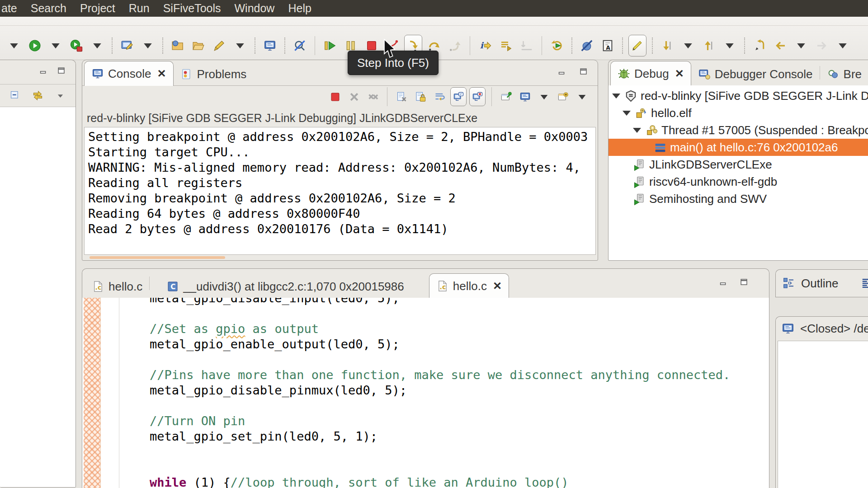  I want to click on menu-item-sifivetools: SiFiveTools, so click(192, 8).